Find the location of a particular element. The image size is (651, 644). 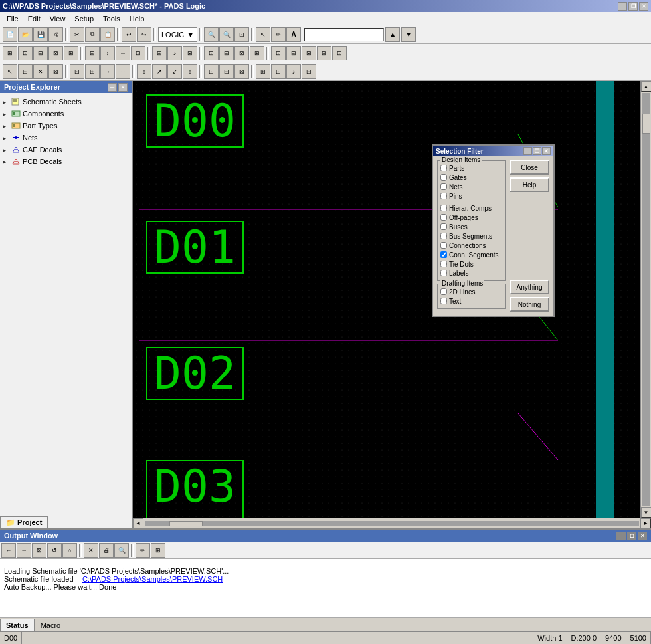

menu-file: File is located at coordinates (13, 19).